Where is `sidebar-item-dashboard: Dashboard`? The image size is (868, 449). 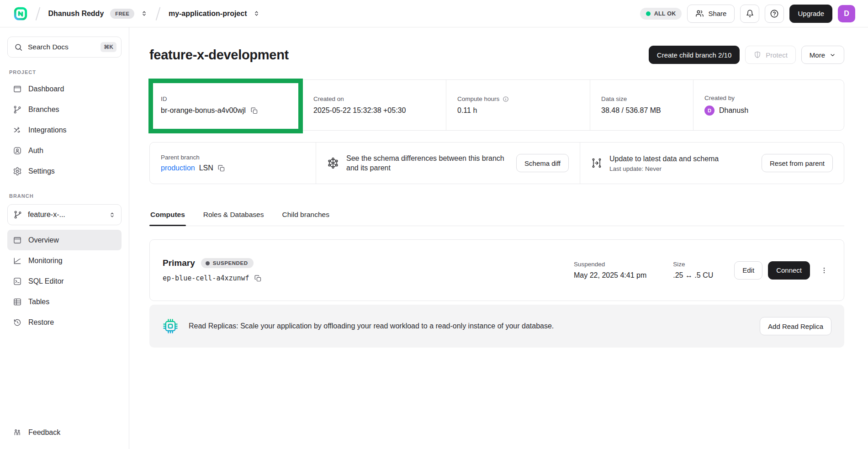
sidebar-item-dashboard: Dashboard is located at coordinates (64, 89).